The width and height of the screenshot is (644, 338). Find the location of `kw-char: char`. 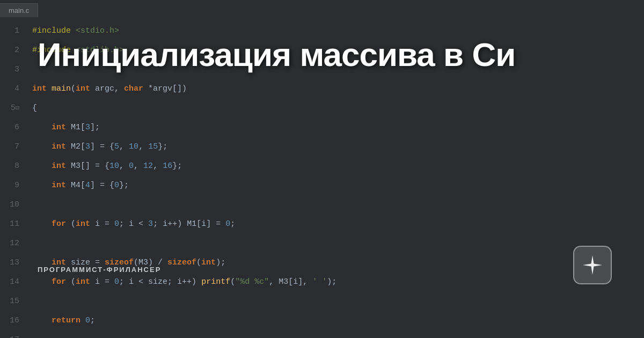

kw-char: char is located at coordinates (134, 89).